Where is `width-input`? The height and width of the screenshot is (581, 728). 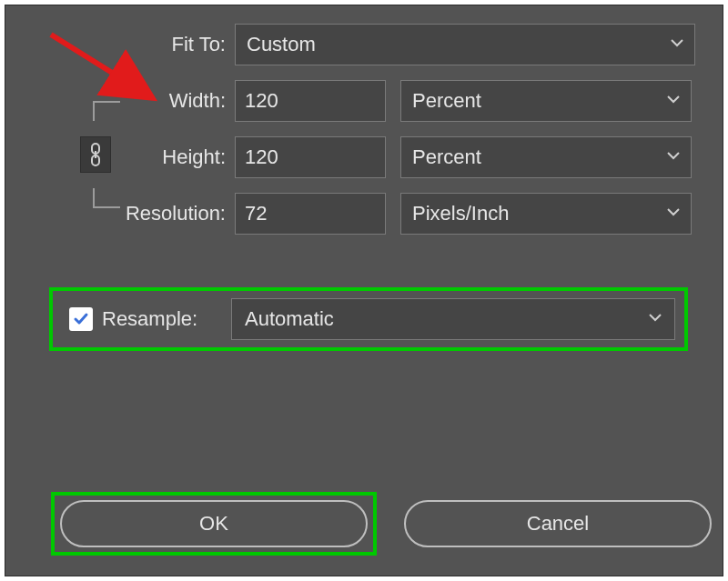 width-input is located at coordinates (310, 101).